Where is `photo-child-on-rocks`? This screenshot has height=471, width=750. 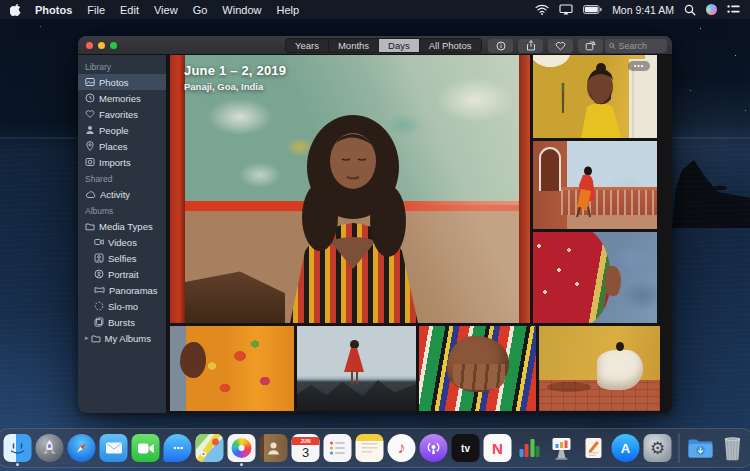
photo-child-on-rocks is located at coordinates (356, 368).